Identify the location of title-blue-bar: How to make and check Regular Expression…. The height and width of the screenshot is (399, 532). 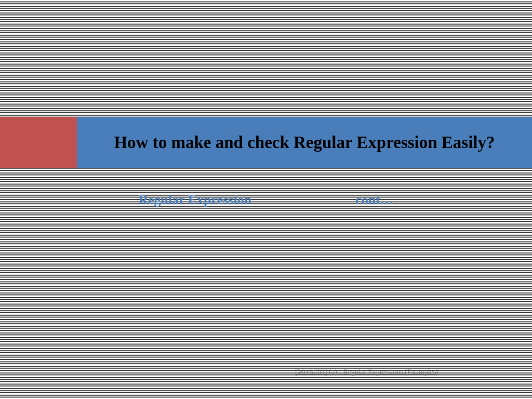
(304, 142).